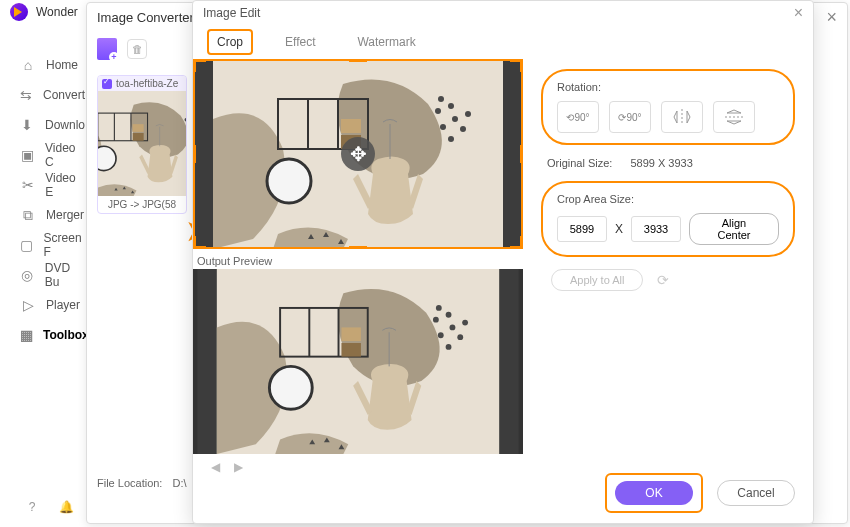 The width and height of the screenshot is (850, 527). Describe the element at coordinates (522, 154) in the screenshot. I see `crop-handle-right` at that location.